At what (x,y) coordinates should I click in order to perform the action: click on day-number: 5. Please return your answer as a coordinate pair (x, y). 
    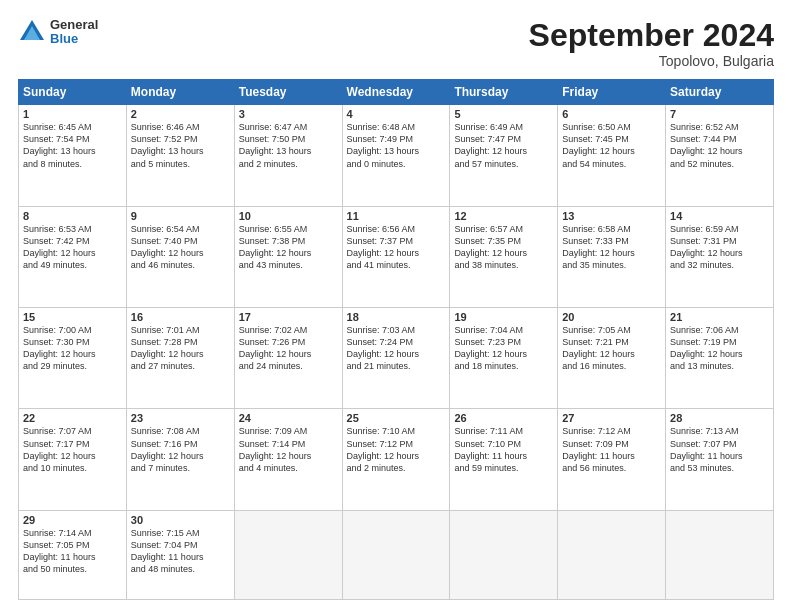
    Looking at the image, I should click on (504, 114).